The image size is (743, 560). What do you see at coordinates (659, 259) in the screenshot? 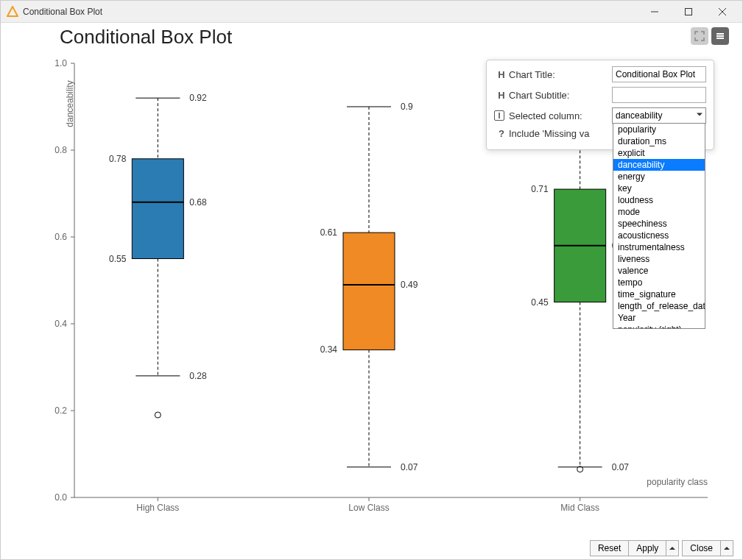
I see `dropdown-option: liveness` at bounding box center [659, 259].